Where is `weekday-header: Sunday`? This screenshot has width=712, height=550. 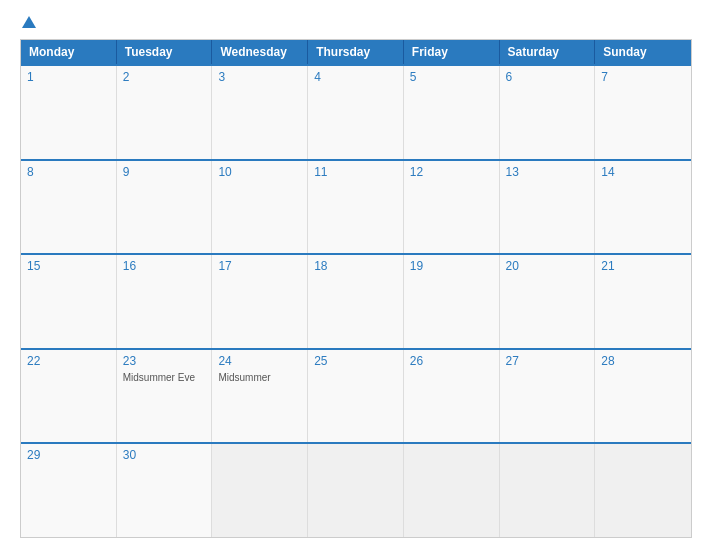
weekday-header: Sunday is located at coordinates (643, 52).